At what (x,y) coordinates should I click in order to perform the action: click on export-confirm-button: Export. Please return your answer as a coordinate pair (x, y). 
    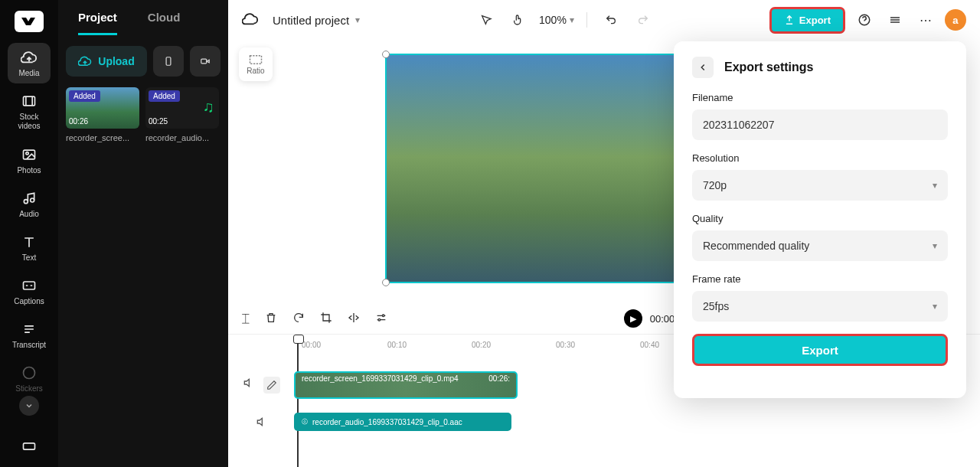
    Looking at the image, I should click on (820, 350).